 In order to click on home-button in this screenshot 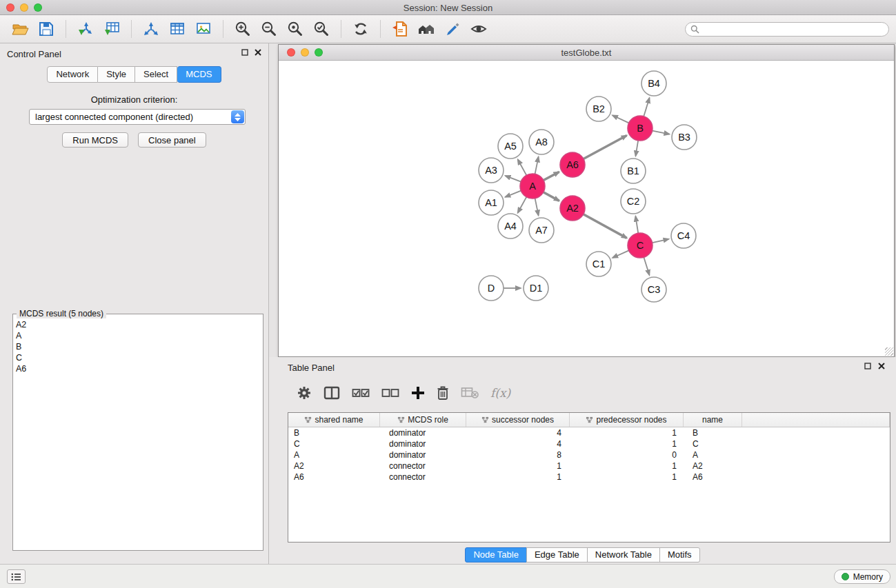, I will do `click(426, 29)`.